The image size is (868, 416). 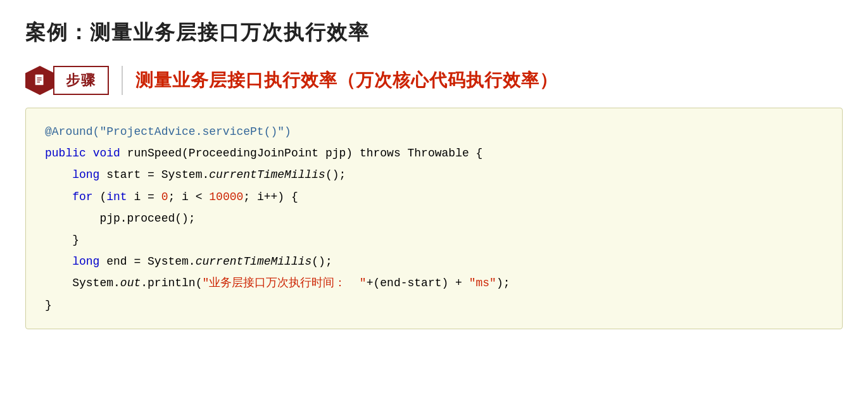 What do you see at coordinates (434, 283) in the screenshot?
I see `code-line-8: System.out.println("业务层接口万次执行时间： "+(end-…` at bounding box center [434, 283].